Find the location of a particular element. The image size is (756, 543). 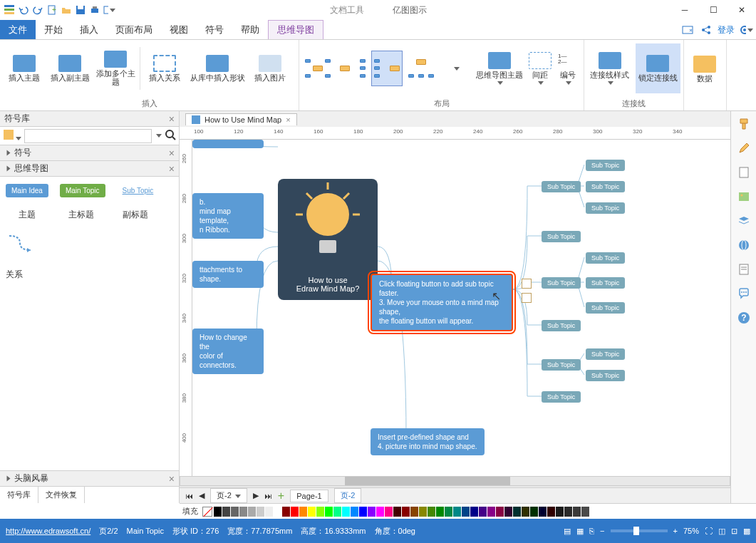

page-nav-first: ⏮ is located at coordinates (190, 496).